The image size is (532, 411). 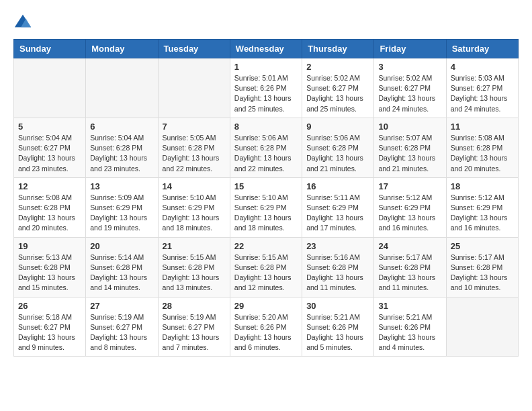 I want to click on calendar-cell: 25Sunrise: 5:17 AMSunset: 6:28 PMDayligh…, so click(x=482, y=267).